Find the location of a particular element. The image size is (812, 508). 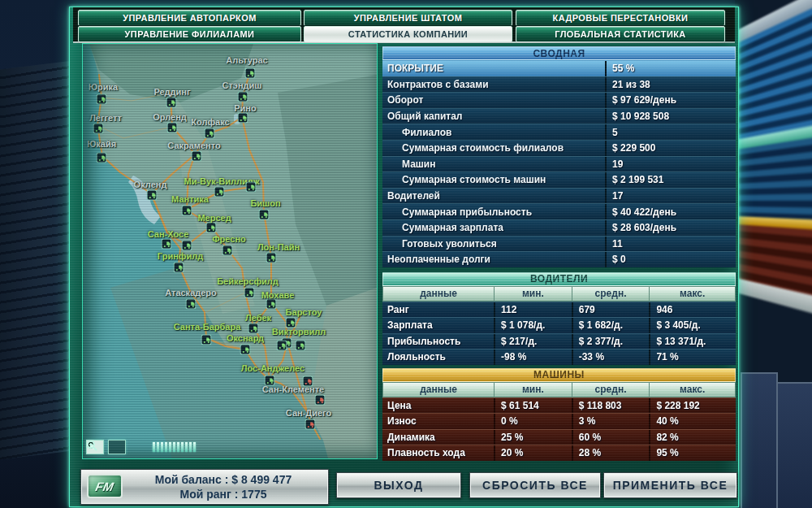

summary-row: Суммарная стоимость филиалов$ 229 500 is located at coordinates (559, 148).